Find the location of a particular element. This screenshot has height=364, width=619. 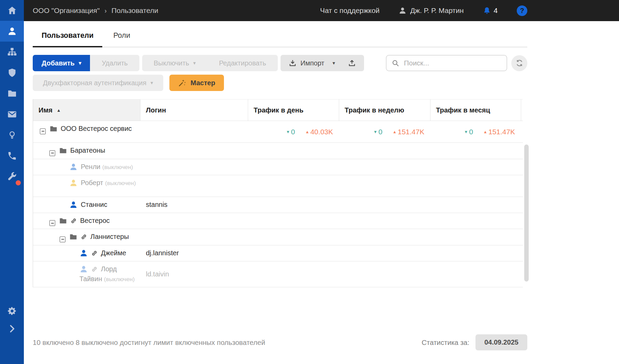

shield-icon is located at coordinates (12, 73).